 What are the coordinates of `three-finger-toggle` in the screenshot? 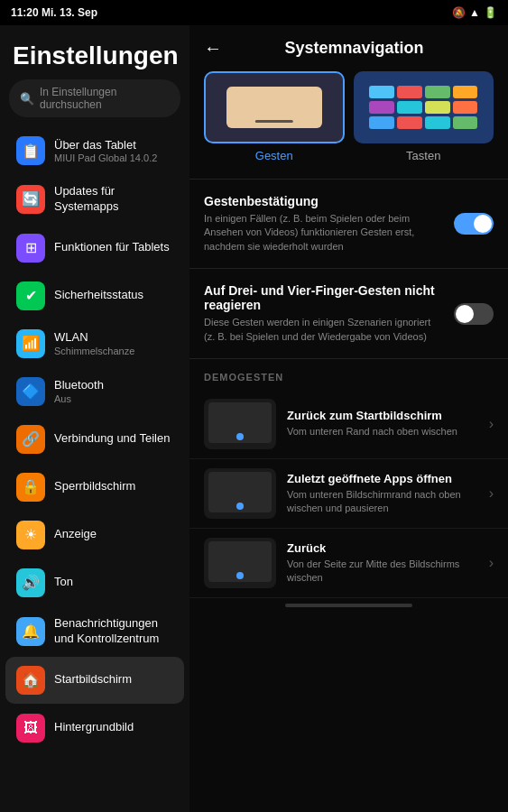 It's located at (474, 314).